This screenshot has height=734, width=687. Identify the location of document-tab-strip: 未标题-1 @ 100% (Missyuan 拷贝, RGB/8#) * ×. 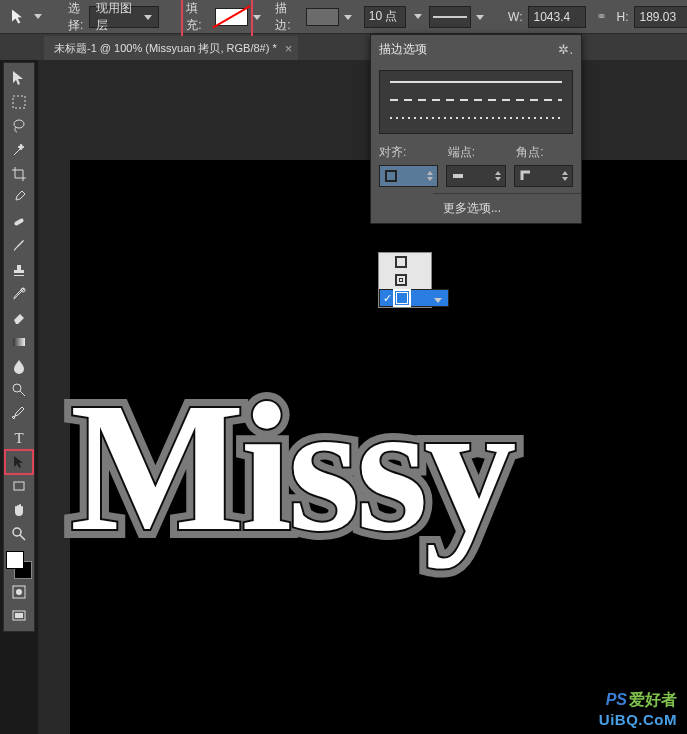
(344, 47).